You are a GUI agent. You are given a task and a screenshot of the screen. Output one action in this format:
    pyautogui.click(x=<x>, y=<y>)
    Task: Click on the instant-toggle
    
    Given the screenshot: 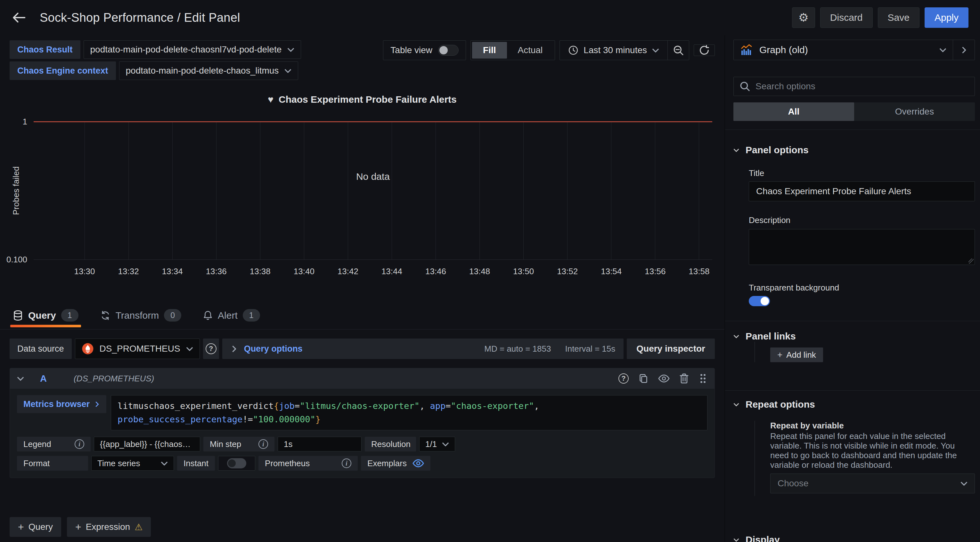 What is the action you would take?
    pyautogui.click(x=237, y=463)
    